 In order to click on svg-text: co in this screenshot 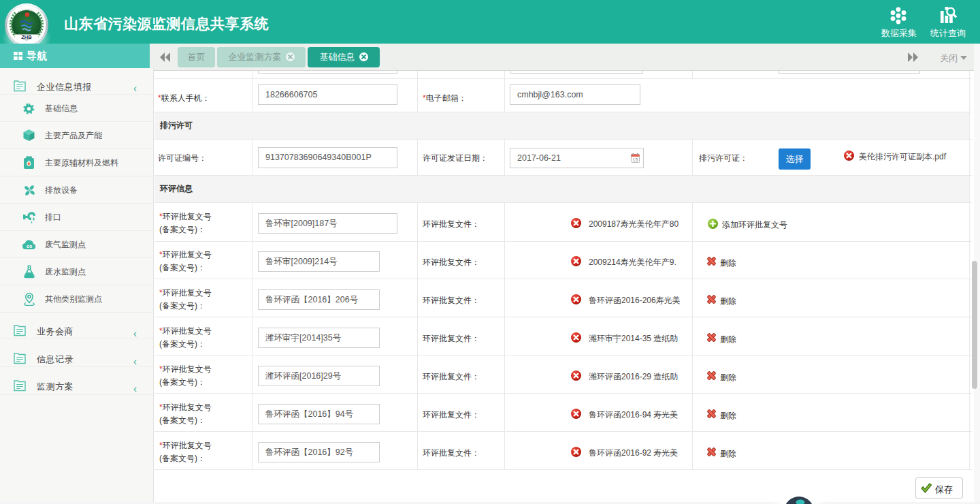, I will do `click(29, 247)`.